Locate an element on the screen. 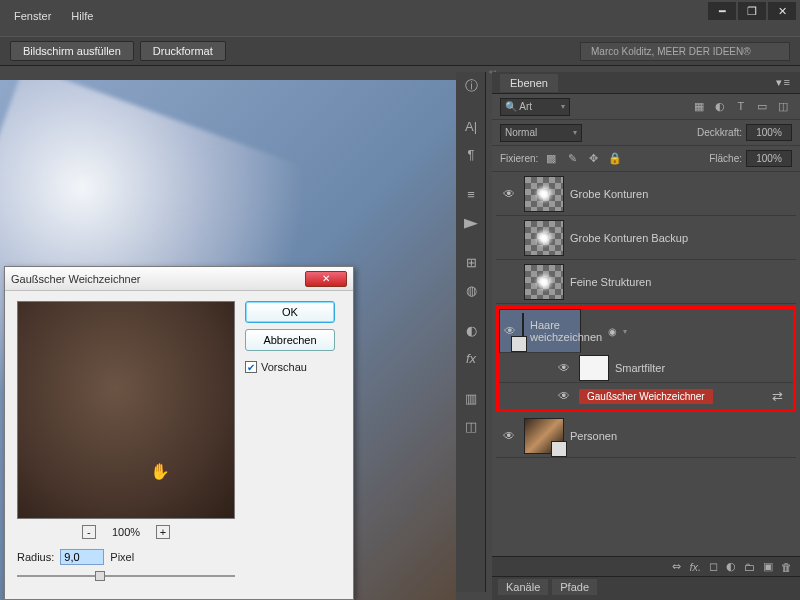 This screenshot has height=600, width=800. lock-transparency-icon: ▩ is located at coordinates (551, 158).